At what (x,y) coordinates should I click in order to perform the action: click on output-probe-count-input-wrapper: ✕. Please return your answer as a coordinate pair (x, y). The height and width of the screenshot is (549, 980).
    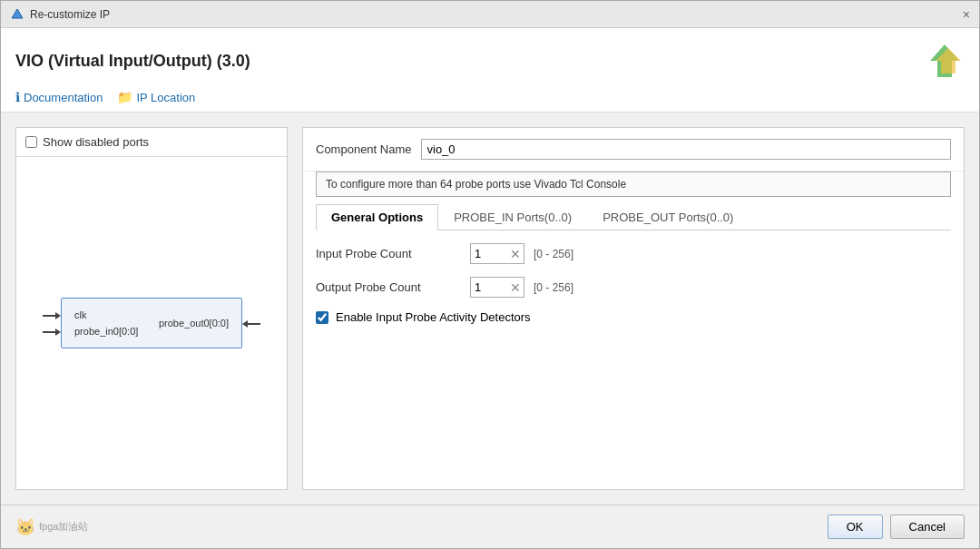
    Looking at the image, I should click on (497, 287).